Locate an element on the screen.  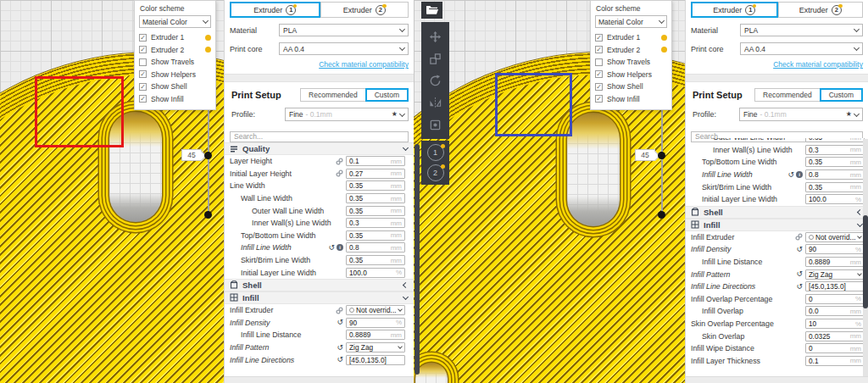
setting-value-field: 0 % is located at coordinates (835, 299).